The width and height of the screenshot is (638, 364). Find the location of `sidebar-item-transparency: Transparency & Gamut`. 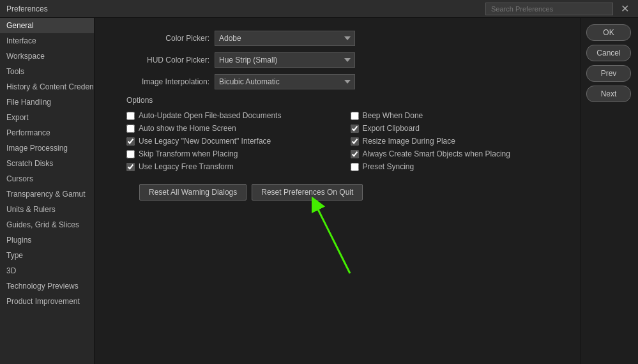

sidebar-item-transparency: Transparency & Gamut is located at coordinates (47, 194).